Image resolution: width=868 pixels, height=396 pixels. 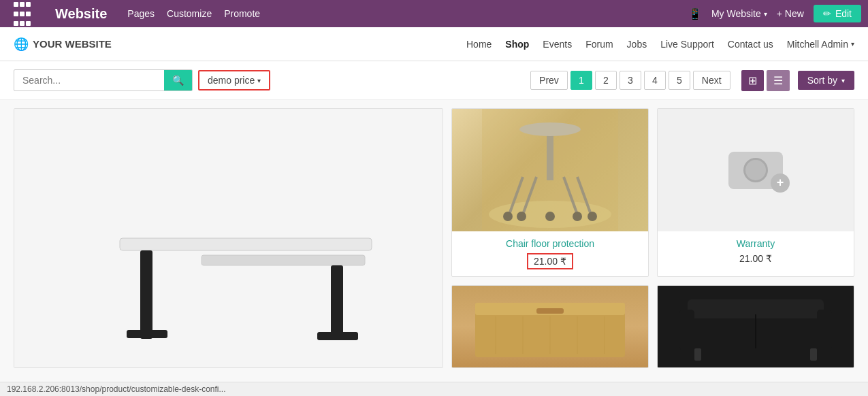 What do you see at coordinates (837, 14) in the screenshot?
I see `edit-button: ✏ Edit` at bounding box center [837, 14].